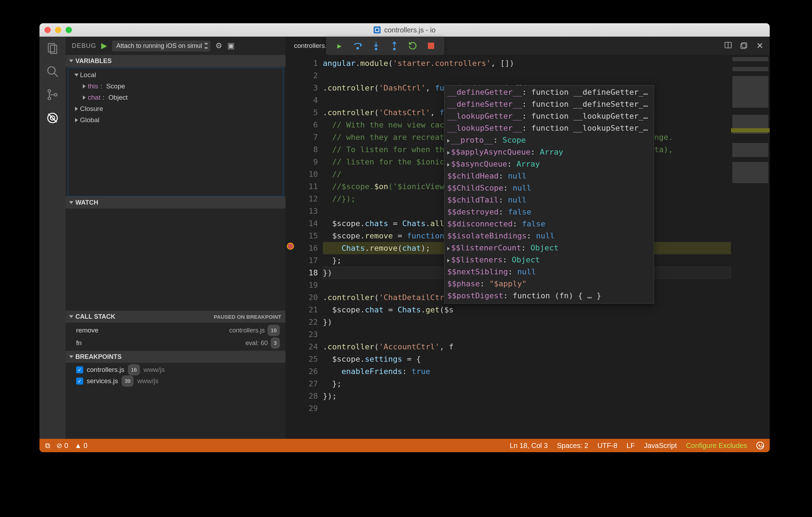 This screenshot has width=812, height=517. I want to click on watch-header: WATCH, so click(176, 203).